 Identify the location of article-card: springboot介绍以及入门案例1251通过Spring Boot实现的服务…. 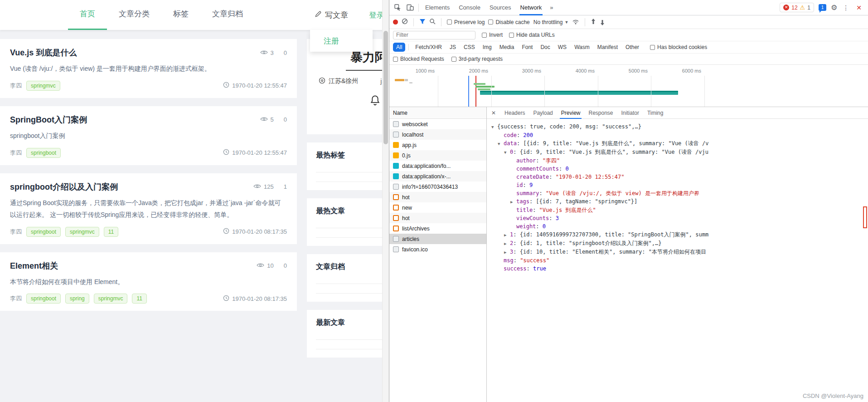
(149, 209).